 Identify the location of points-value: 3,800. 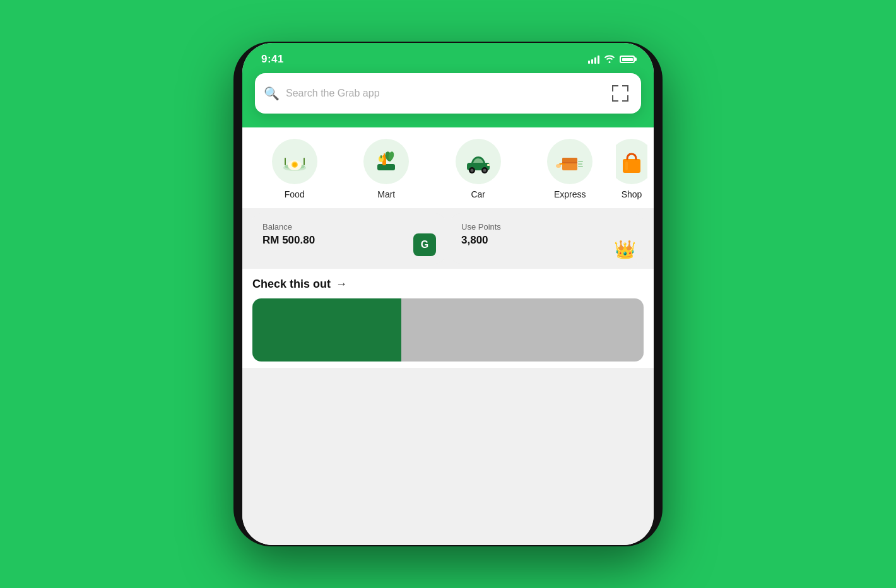
(548, 240).